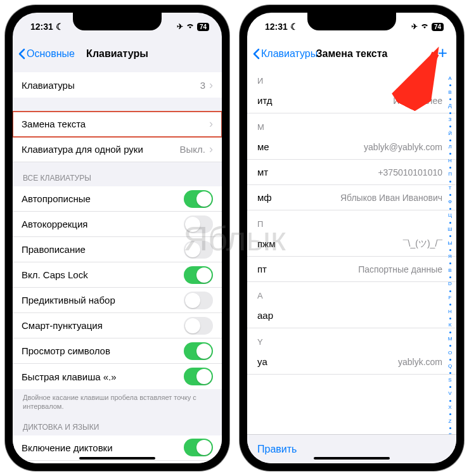  What do you see at coordinates (115, 124) in the screenshot?
I see `text-replacement-label: Замена текста` at bounding box center [115, 124].